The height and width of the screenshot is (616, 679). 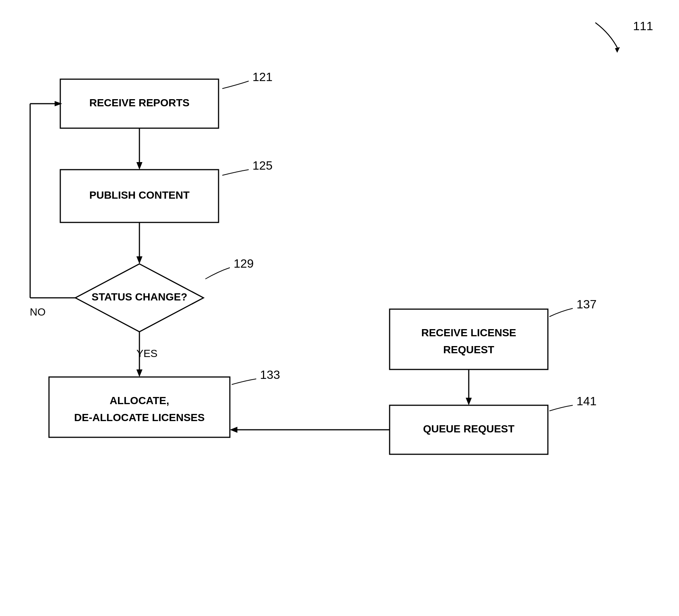 I want to click on allocate-box: ALLOCATE, DE-ALLOCATE LICENSES 133, so click(x=164, y=403).